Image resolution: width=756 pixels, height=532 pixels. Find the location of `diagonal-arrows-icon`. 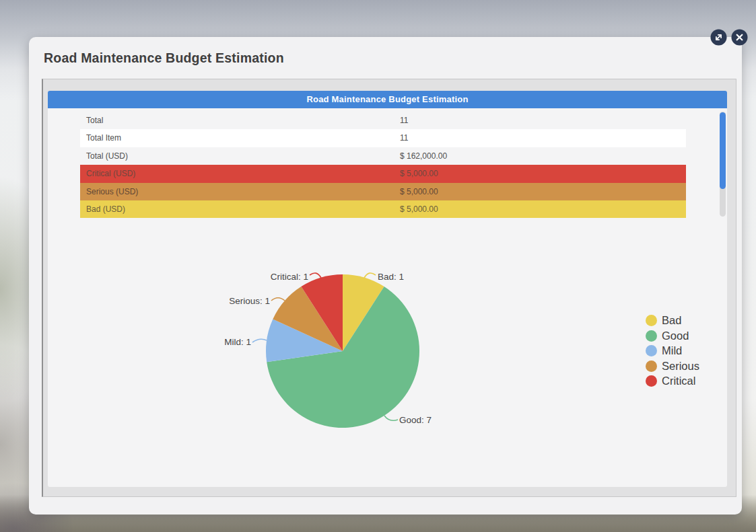

diagonal-arrows-icon is located at coordinates (719, 38).